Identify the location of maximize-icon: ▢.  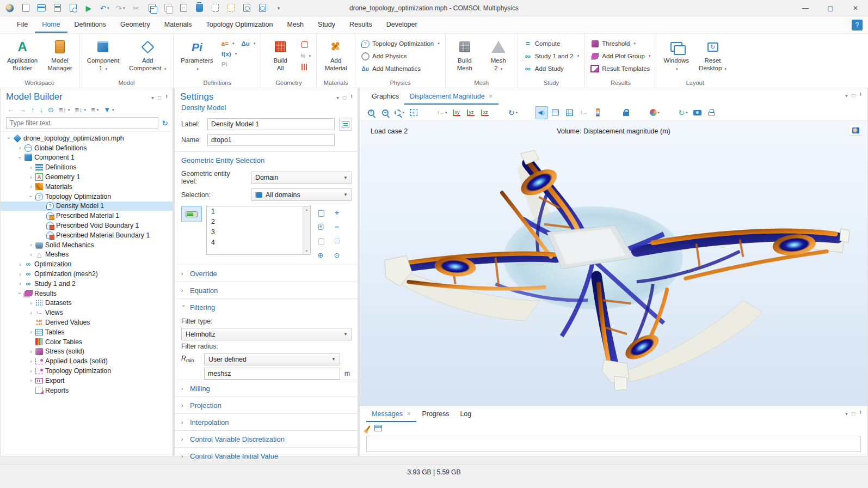
(830, 8).